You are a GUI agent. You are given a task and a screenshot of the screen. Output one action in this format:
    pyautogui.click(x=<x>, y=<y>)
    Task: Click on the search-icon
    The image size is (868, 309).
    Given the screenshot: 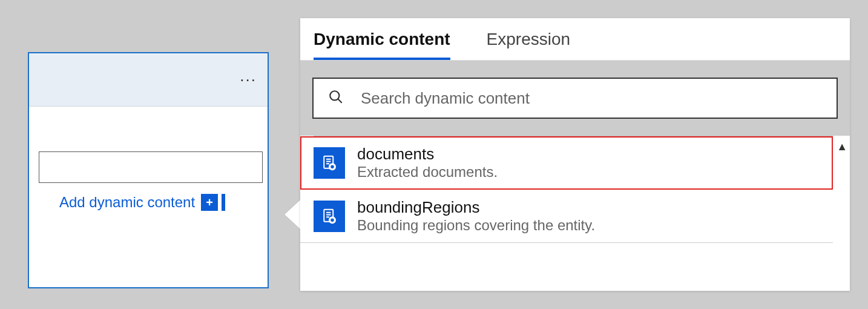 What is the action you would take?
    pyautogui.click(x=336, y=98)
    